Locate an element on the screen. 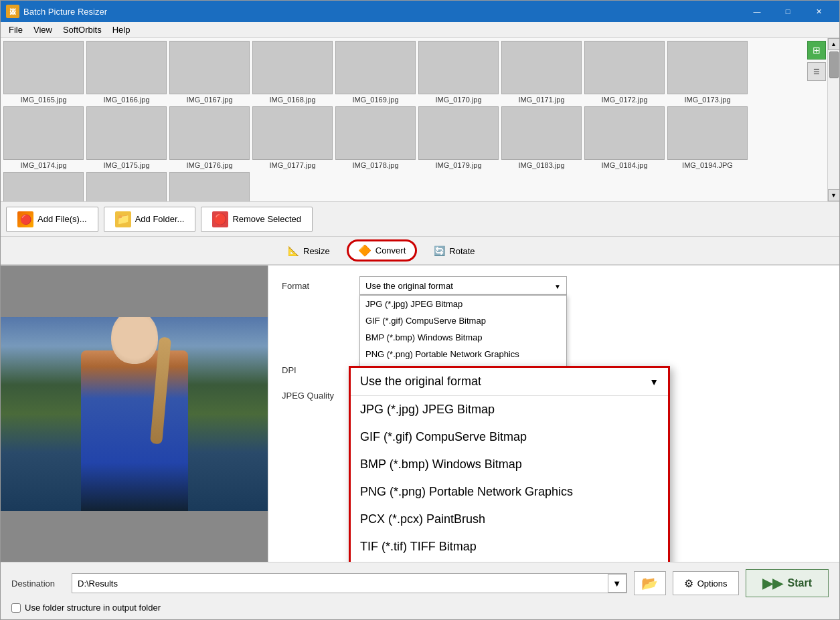  list-item: IMG_0169.jpg is located at coordinates (375, 72).